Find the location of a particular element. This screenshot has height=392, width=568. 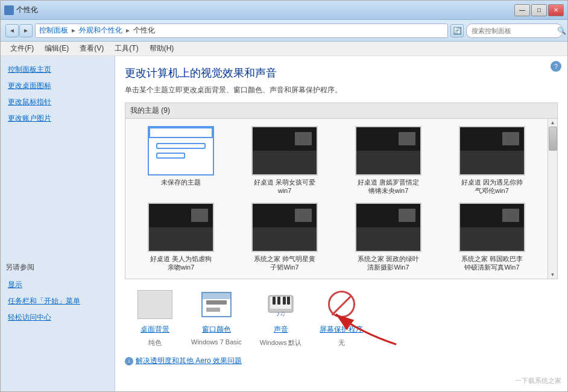

search-icon: 🔍 is located at coordinates (562, 31).